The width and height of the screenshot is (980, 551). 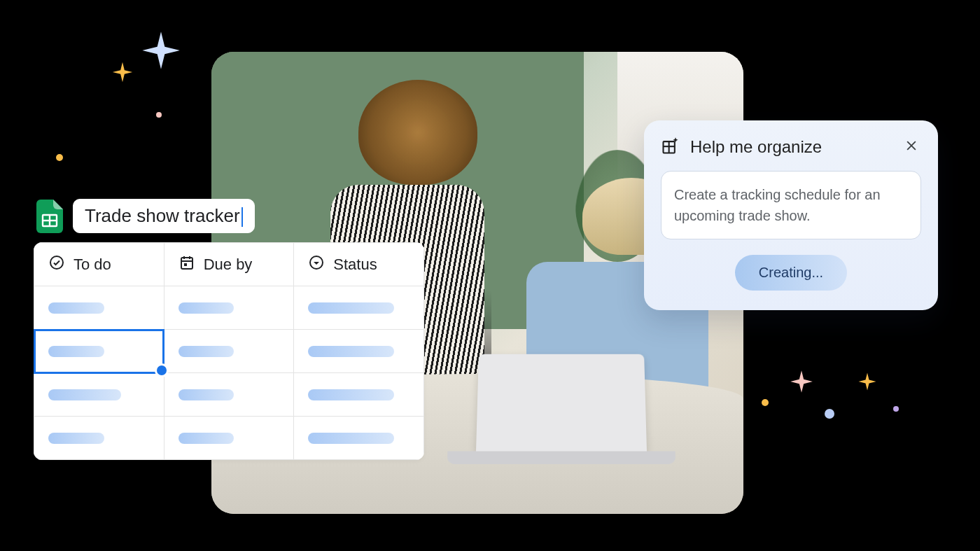 I want to click on organize-sparkle-icon, so click(x=671, y=147).